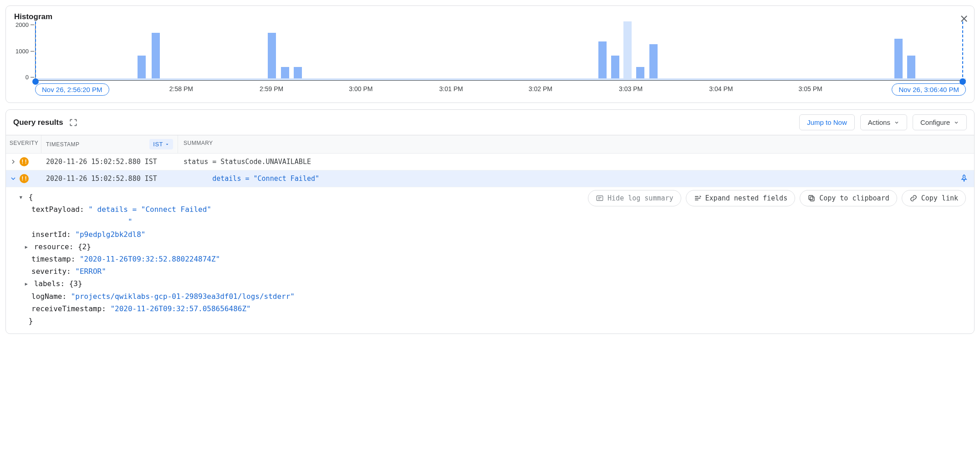  I want to click on x-tick-label: 3:00 PM, so click(361, 89).